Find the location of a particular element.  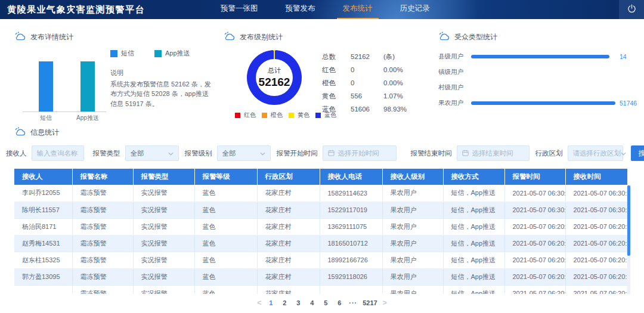

page-next-button: > is located at coordinates (385, 303).